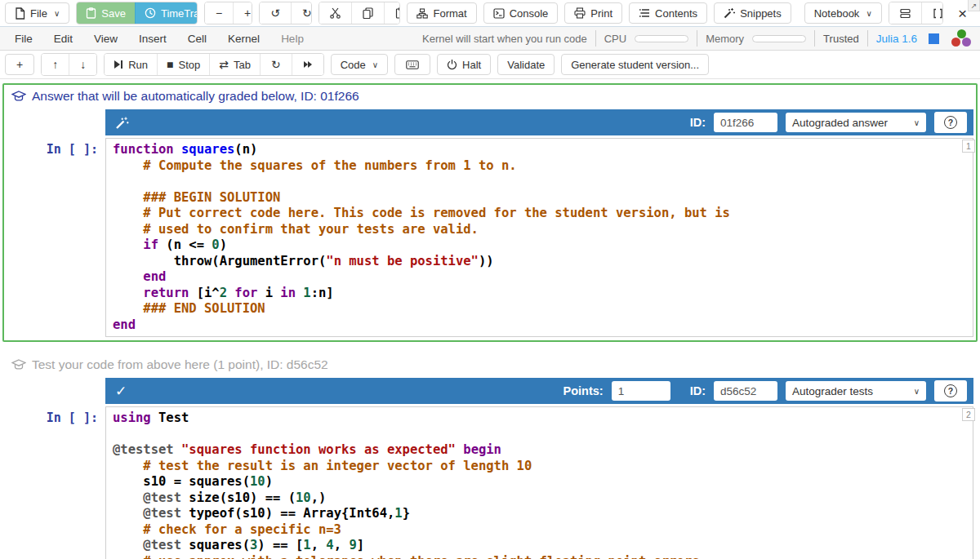 The height and width of the screenshot is (559, 980). What do you see at coordinates (180, 365) in the screenshot?
I see `nbgrader-heading-text: Test your code from above here (1 point)…` at bounding box center [180, 365].